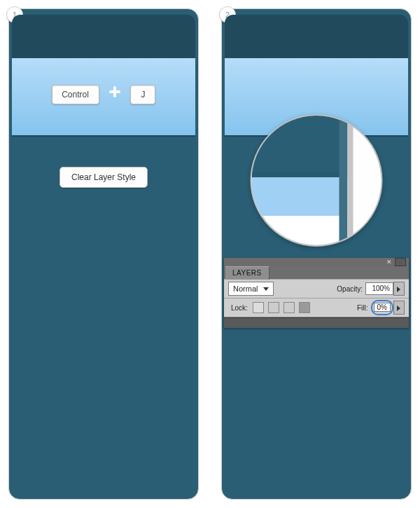 This screenshot has height=508, width=420. What do you see at coordinates (382, 308) in the screenshot?
I see `fill-highlight-circle: 0%` at bounding box center [382, 308].